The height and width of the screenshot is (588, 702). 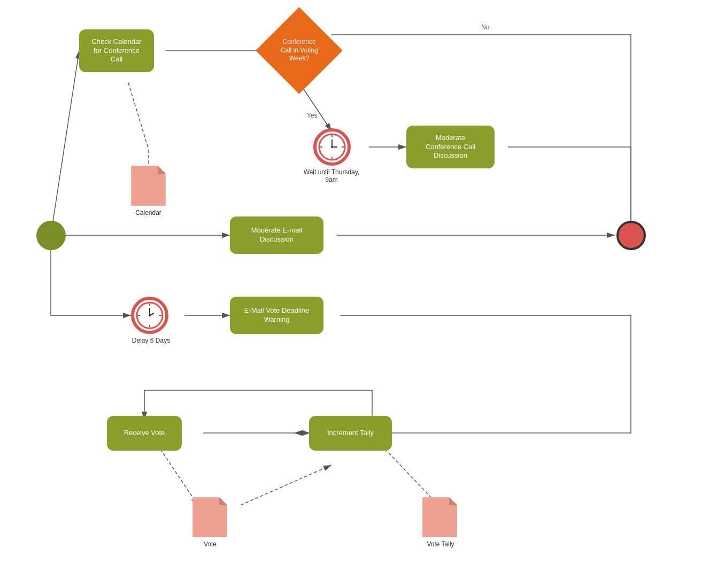 I want to click on vote-tally-doc: Vote Tally, so click(x=443, y=522).